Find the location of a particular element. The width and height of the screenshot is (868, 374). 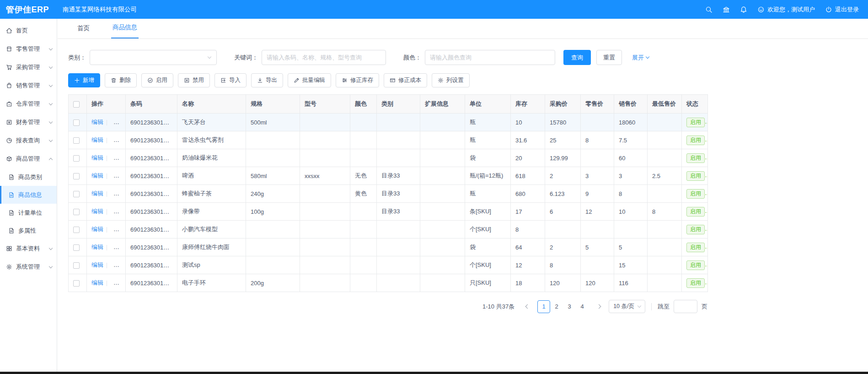

sidebar-item-report: 报表查询 is located at coordinates (28, 141).